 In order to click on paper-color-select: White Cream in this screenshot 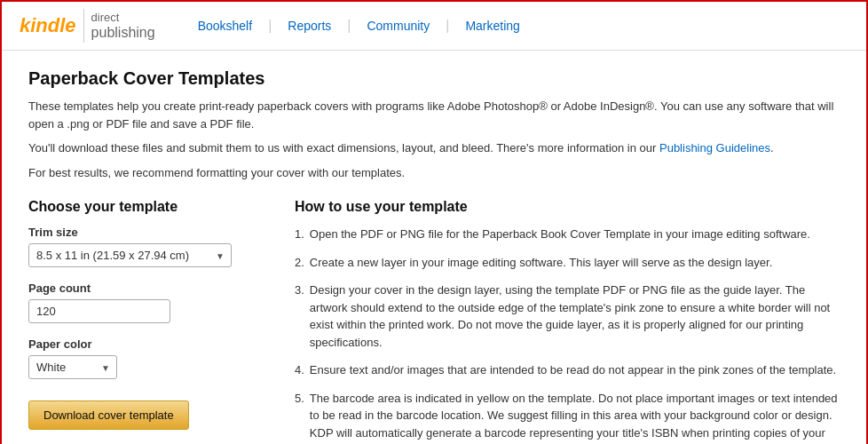, I will do `click(73, 368)`.